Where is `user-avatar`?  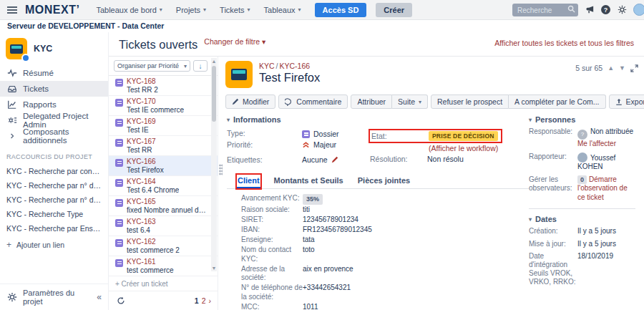
user-avatar is located at coordinates (638, 10).